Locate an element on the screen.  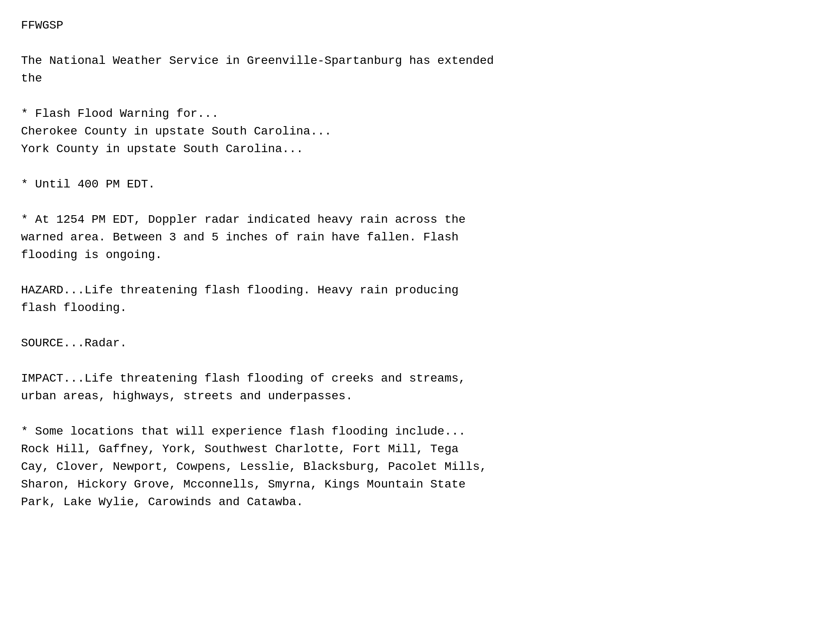
locations-line-1: * Some locations that will experience fl… is located at coordinates (420, 432).